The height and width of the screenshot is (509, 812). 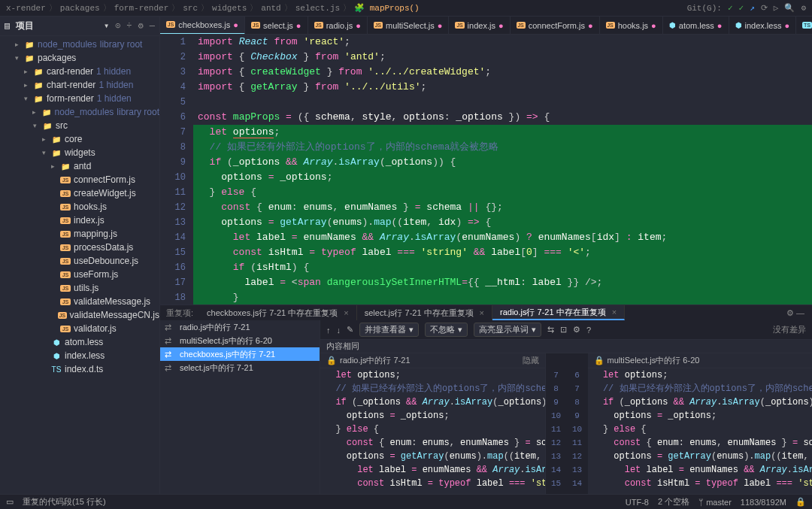 What do you see at coordinates (203, 26) in the screenshot?
I see `editor-tab: JScheckboxes.js●` at bounding box center [203, 26].